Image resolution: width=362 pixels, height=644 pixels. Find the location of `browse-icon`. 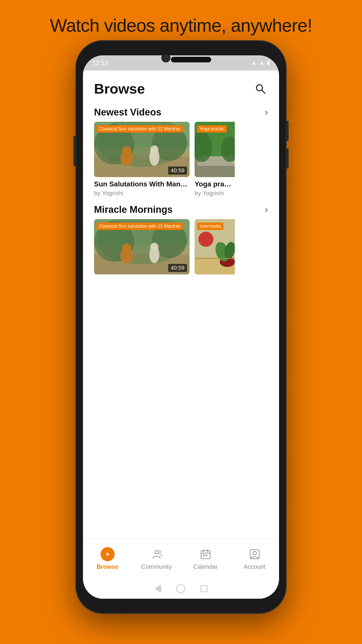

browse-icon is located at coordinates (108, 554).